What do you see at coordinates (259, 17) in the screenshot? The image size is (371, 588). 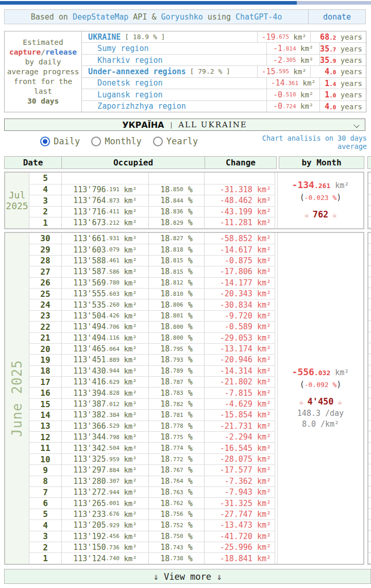 I see `chatgpt-link: ChatGPT-4o` at bounding box center [259, 17].